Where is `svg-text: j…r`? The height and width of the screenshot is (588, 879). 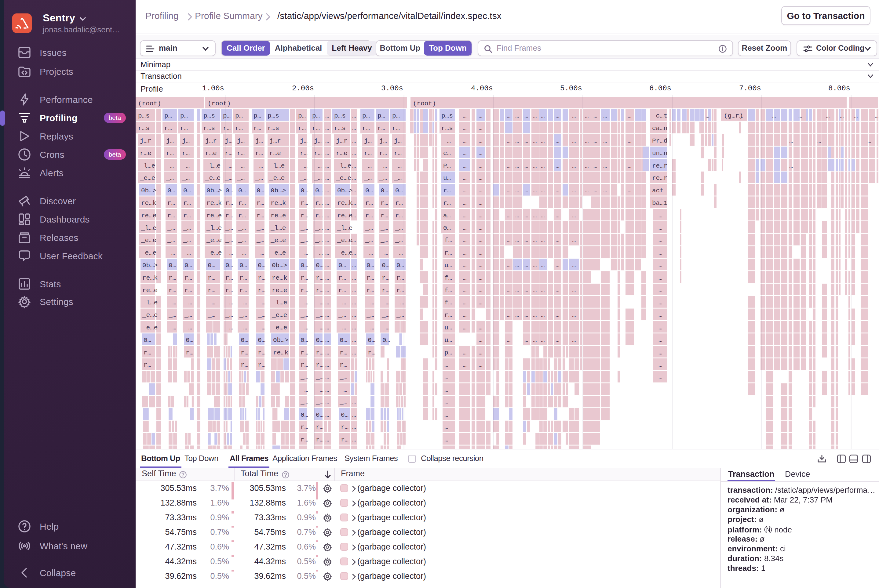 svg-text: j…r is located at coordinates (275, 141).